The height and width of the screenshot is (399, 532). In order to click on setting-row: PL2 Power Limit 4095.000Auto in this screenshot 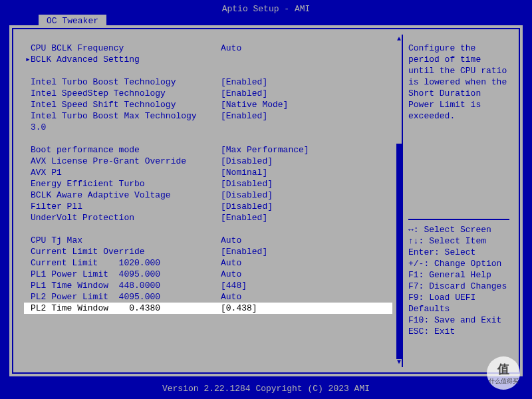, I will do `click(208, 297)`.